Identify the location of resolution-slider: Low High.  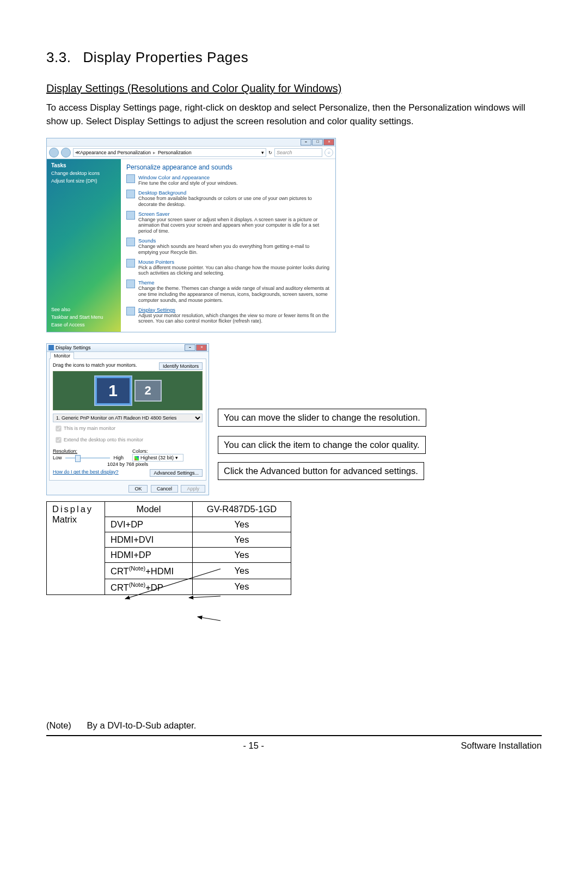
(88, 458).